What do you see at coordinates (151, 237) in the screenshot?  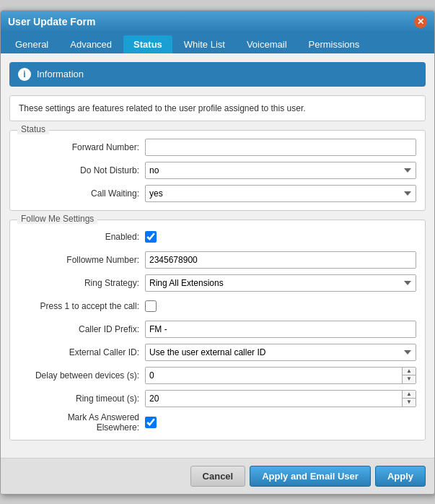 I see `enabled-checkbox` at bounding box center [151, 237].